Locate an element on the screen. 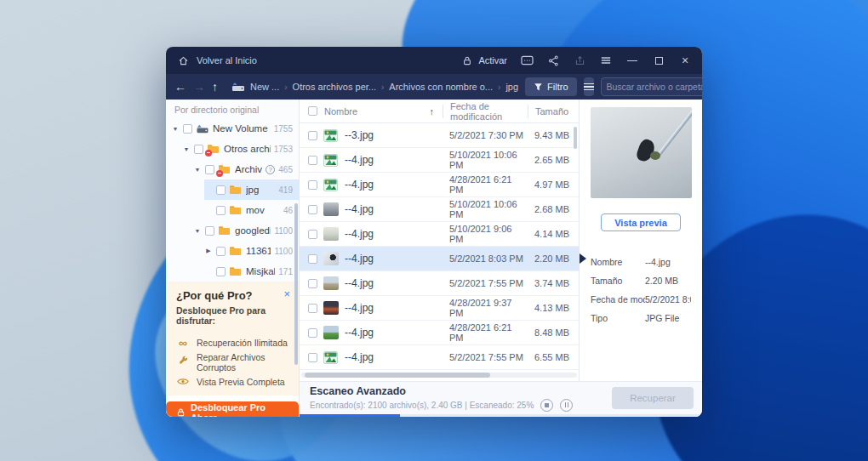 The width and height of the screenshot is (868, 461). column-header-date: Fecha de modificación is located at coordinates (485, 111).